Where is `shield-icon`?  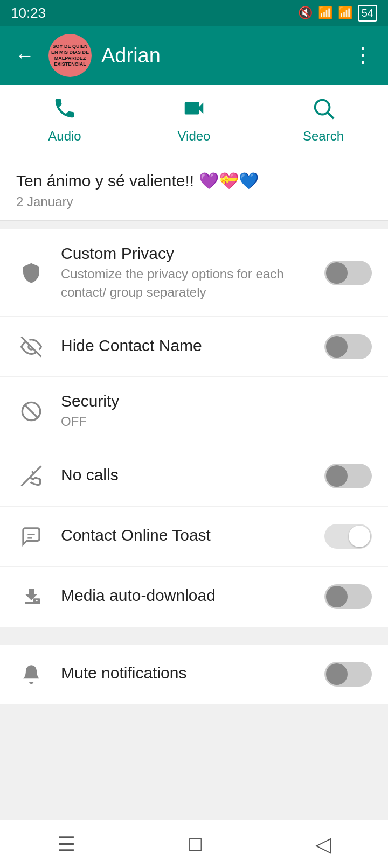 shield-icon is located at coordinates (31, 272).